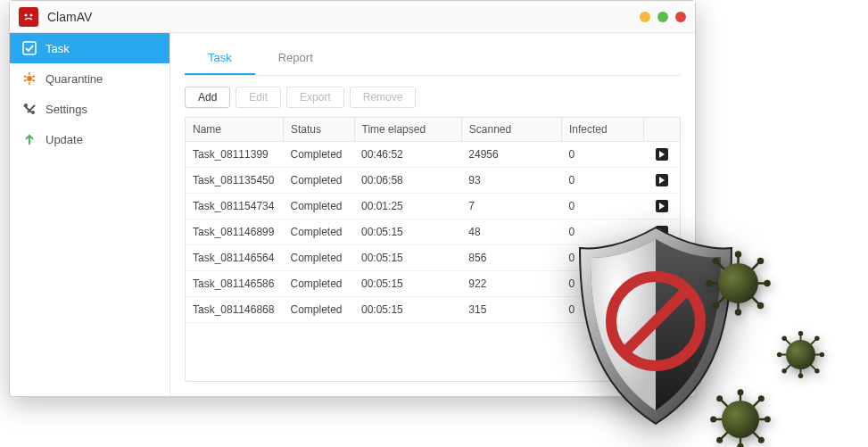  Describe the element at coordinates (316, 97) in the screenshot. I see `export-button: Export` at that location.